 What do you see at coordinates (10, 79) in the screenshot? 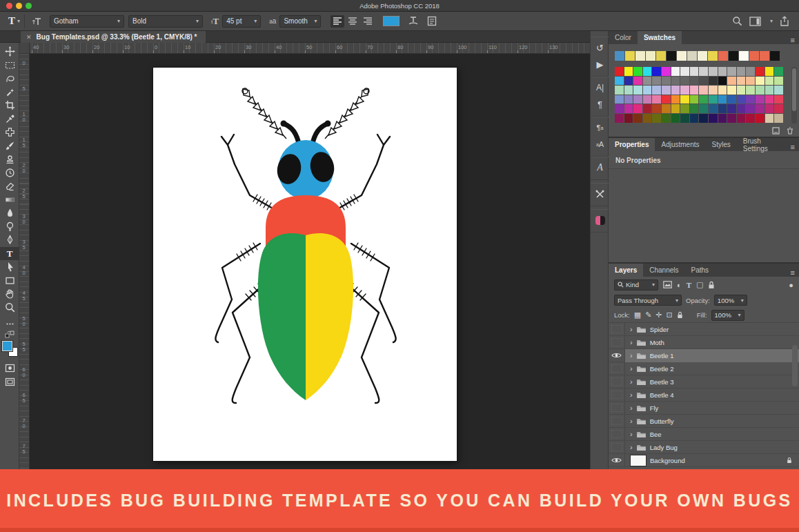
I see `lasso-tool` at bounding box center [10, 79].